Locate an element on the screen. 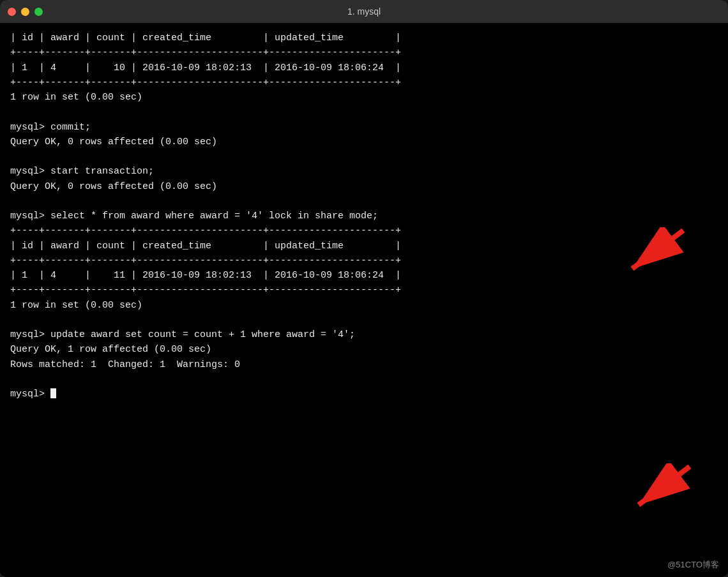 This screenshot has width=728, height=577. traffic-lights is located at coordinates (26, 11).